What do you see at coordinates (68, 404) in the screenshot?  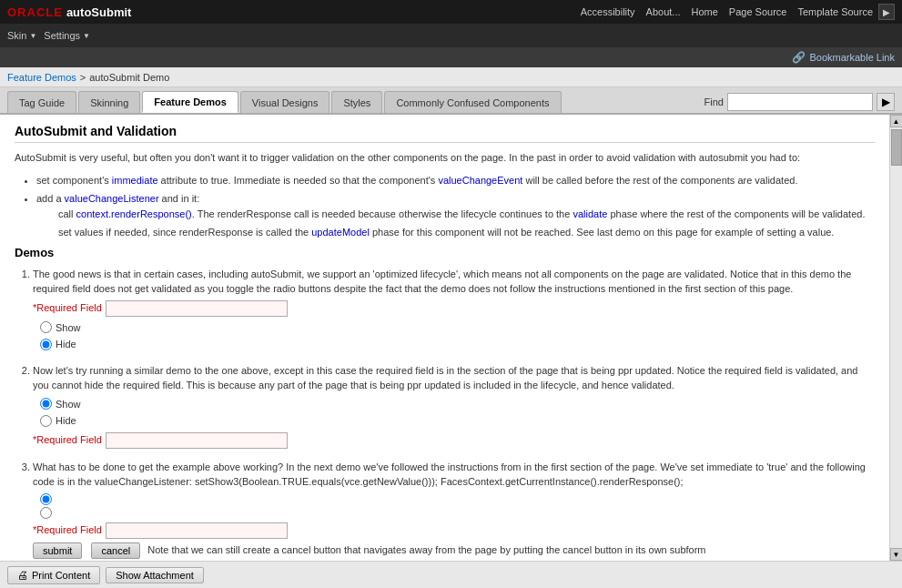 I see `demo2-show-label: Show` at bounding box center [68, 404].